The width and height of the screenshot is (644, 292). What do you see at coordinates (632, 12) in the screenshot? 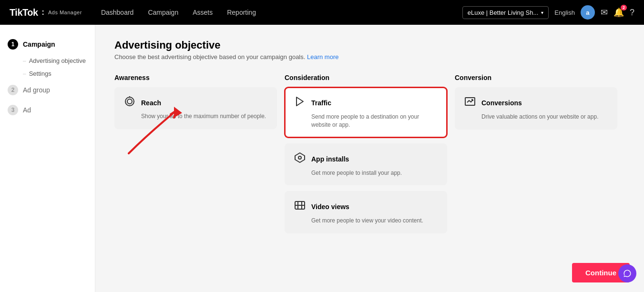
I see `help-icon: ?` at bounding box center [632, 12].